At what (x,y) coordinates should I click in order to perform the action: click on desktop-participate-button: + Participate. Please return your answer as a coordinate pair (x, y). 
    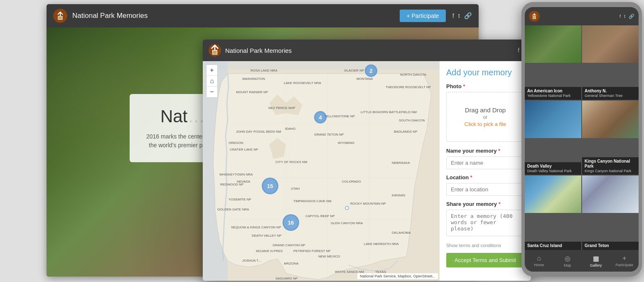
    Looking at the image, I should click on (423, 16).